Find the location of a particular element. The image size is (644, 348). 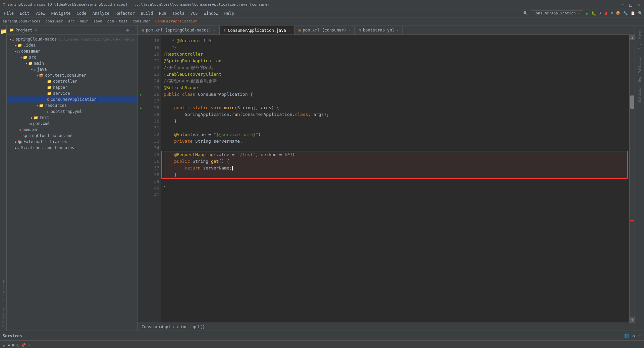

menu-run: Run is located at coordinates (163, 13).